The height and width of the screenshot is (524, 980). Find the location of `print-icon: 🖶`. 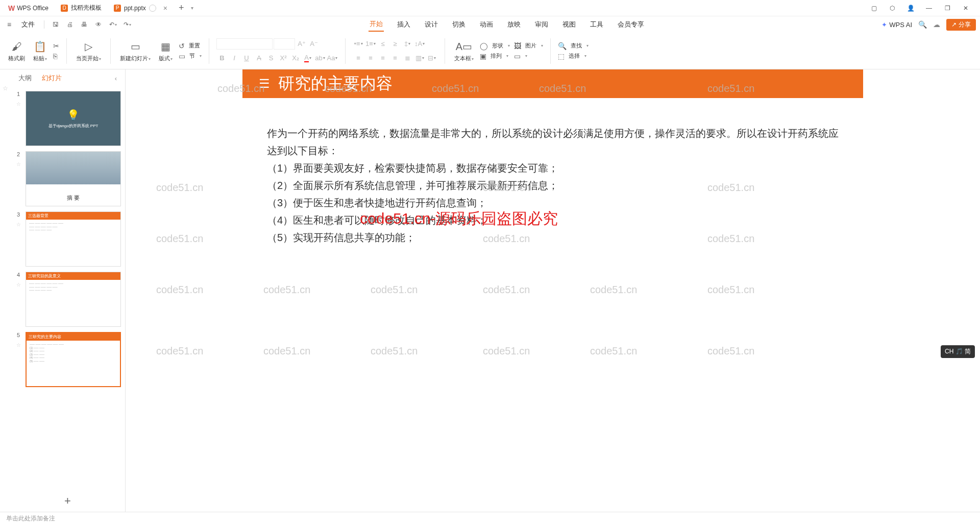

print-icon: 🖶 is located at coordinates (84, 25).